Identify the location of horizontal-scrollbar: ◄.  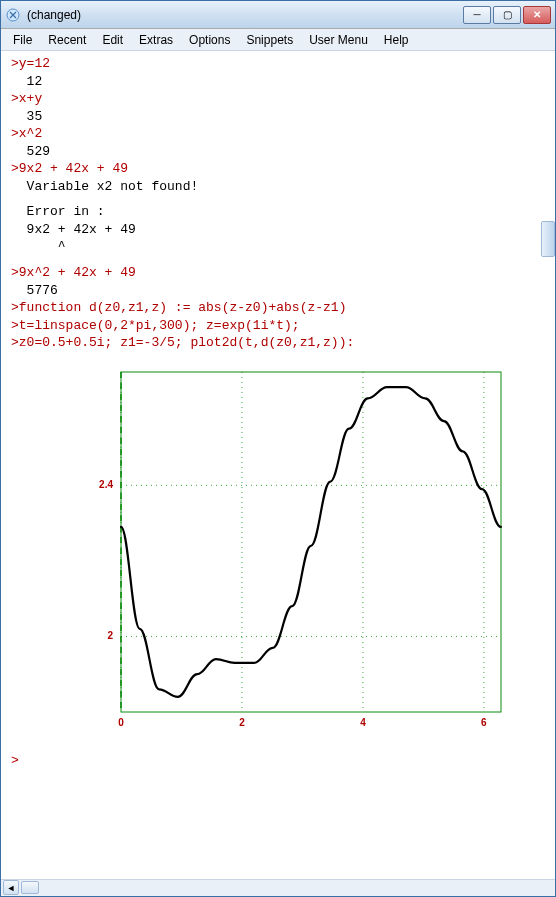
(278, 888).